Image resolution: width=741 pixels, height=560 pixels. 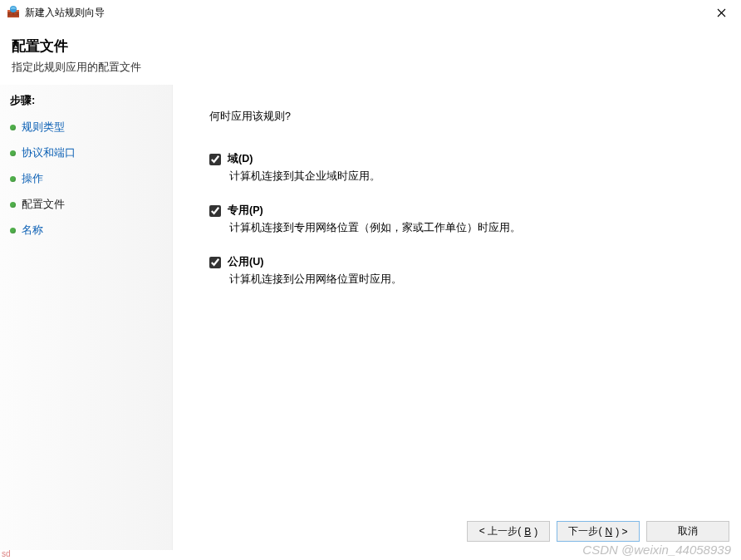 I want to click on checkbox-public, so click(x=215, y=263).